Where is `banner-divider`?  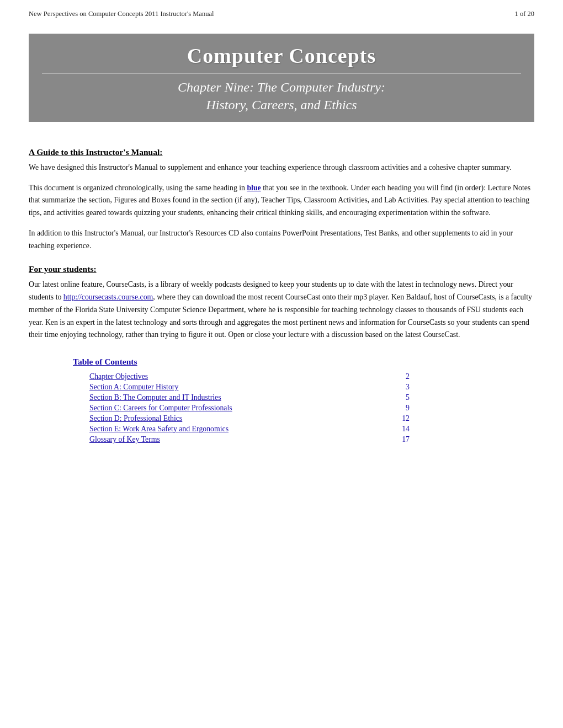 banner-divider is located at coordinates (282, 74).